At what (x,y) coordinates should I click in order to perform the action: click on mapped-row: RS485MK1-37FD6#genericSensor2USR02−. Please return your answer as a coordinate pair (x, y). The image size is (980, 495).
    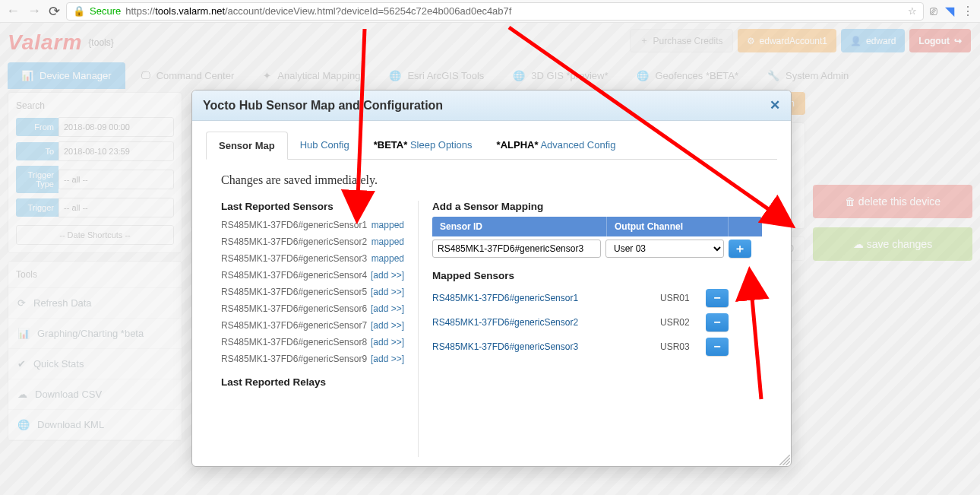
    Looking at the image, I should click on (597, 322).